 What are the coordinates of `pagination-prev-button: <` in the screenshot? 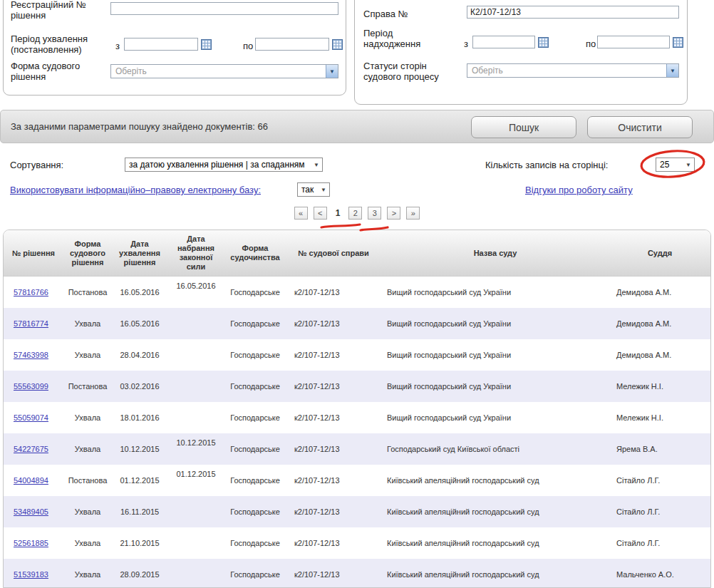 It's located at (321, 213).